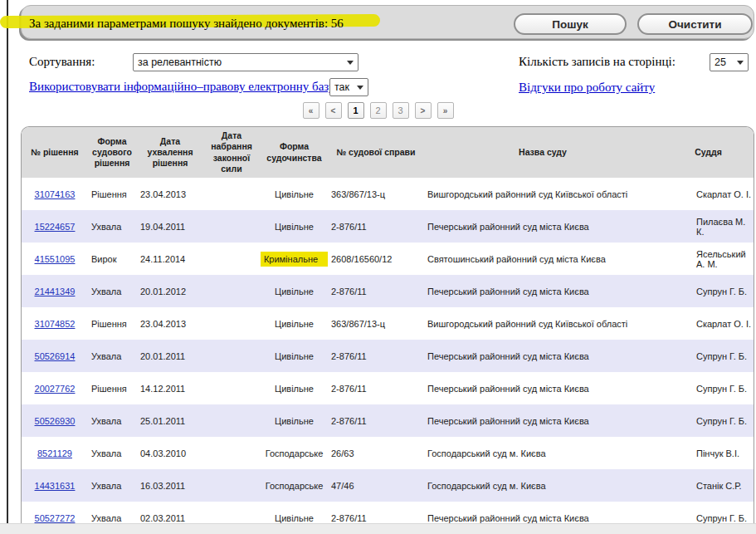 Image resolution: width=756 pixels, height=534 pixels. Describe the element at coordinates (388, 355) in the screenshot. I see `table-row: 50526914Ухвала20.01.2011Цивільне2-876/11…` at that location.